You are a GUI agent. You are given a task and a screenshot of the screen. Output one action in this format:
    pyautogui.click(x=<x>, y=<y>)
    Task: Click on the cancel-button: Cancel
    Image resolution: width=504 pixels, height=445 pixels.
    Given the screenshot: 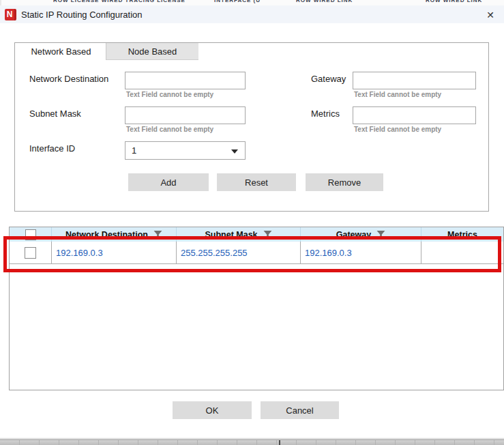 What is the action you would take?
    pyautogui.click(x=300, y=410)
    